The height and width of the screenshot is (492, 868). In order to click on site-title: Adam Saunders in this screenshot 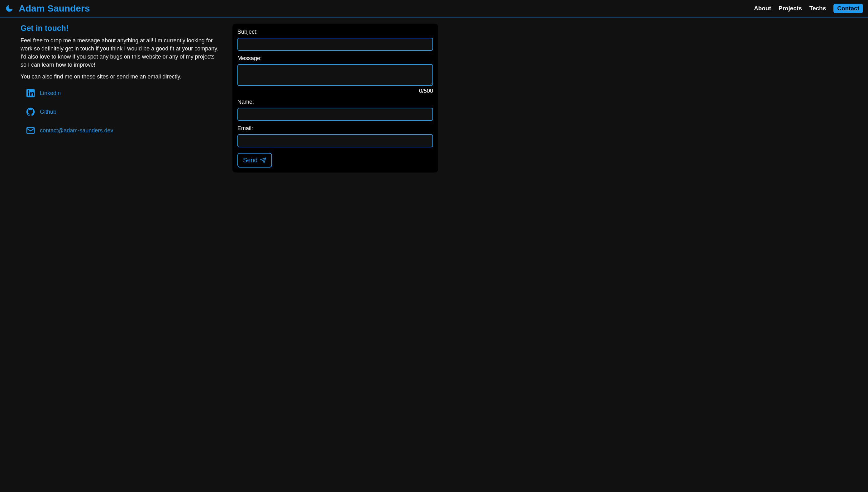, I will do `click(54, 8)`.